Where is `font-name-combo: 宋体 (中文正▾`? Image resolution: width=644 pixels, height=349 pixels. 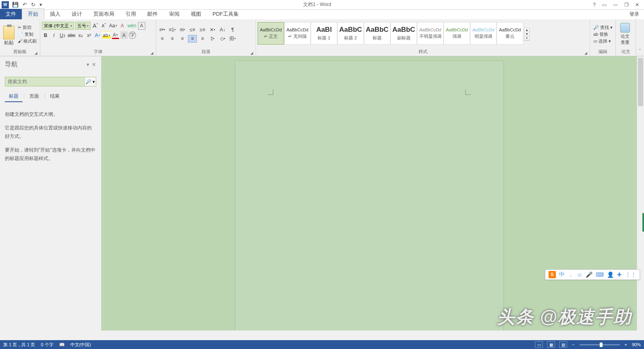
font-name-combo: 宋体 (中文正▾ is located at coordinates (58, 26).